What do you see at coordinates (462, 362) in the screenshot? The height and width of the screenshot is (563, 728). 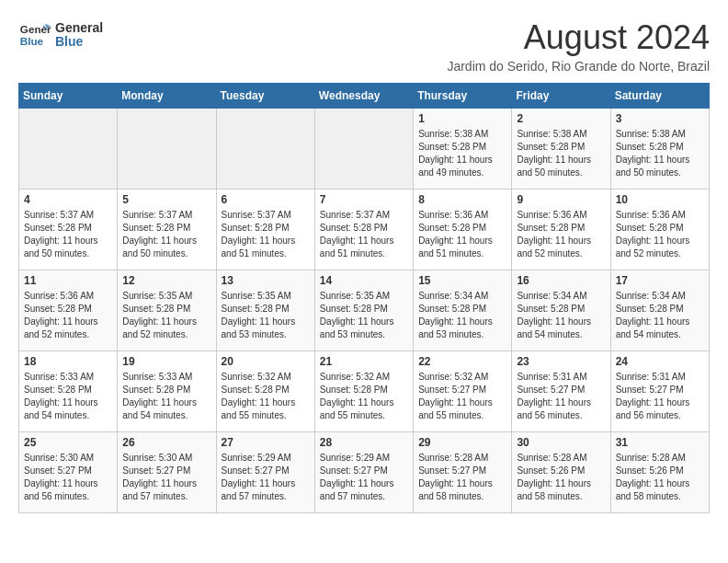 I see `day-number: 22` at bounding box center [462, 362].